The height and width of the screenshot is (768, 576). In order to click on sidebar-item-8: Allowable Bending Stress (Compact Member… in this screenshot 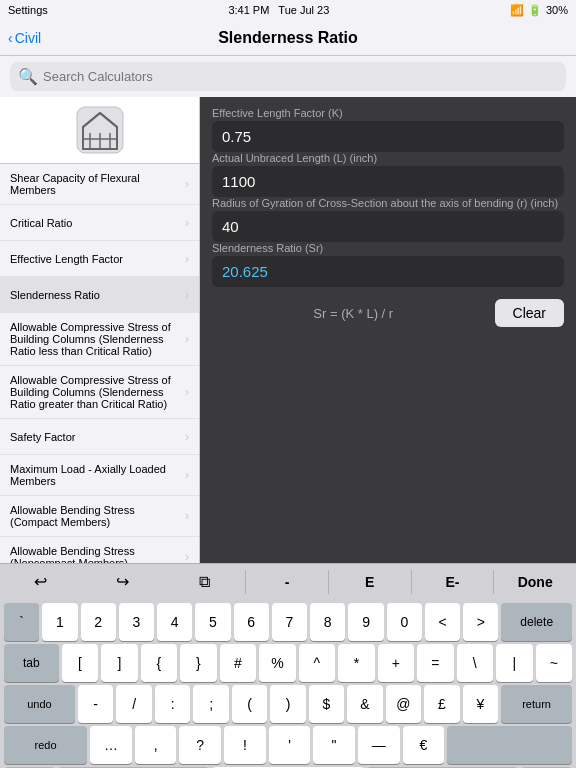, I will do `click(100, 516)`.